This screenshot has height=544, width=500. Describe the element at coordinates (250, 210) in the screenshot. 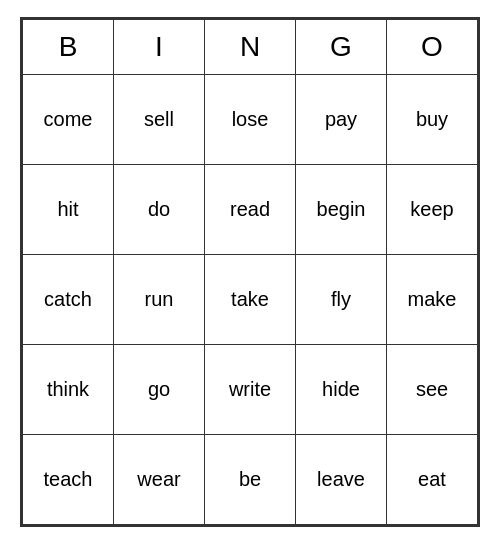

I see `cell-r1-c2: read` at that location.